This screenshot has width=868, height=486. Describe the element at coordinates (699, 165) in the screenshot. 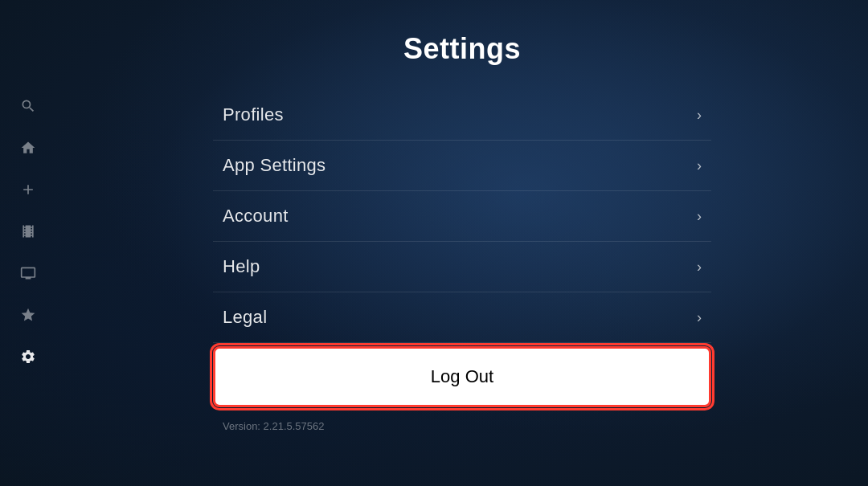

I see `app-settings-chevron: ›` at that location.